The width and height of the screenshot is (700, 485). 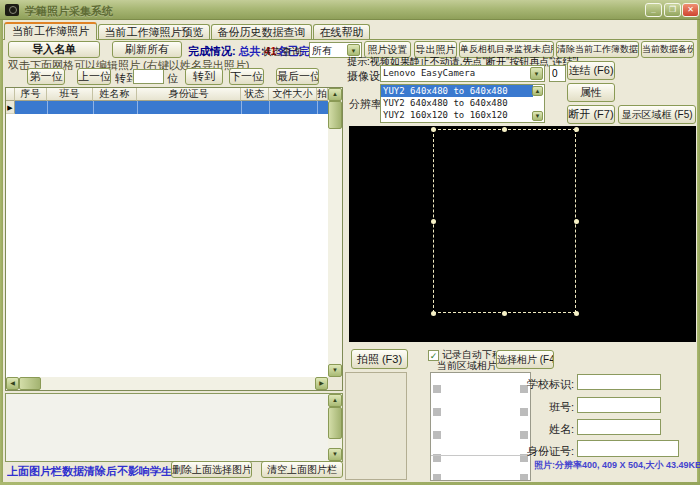 I want to click on table-hscroll-thumb, so click(x=30, y=384).